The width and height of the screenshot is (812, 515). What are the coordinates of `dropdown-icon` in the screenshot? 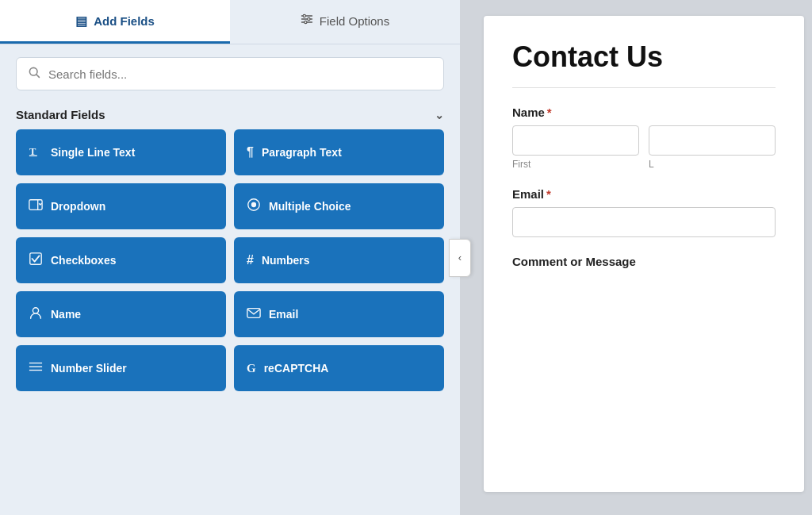 It's located at (36, 206).